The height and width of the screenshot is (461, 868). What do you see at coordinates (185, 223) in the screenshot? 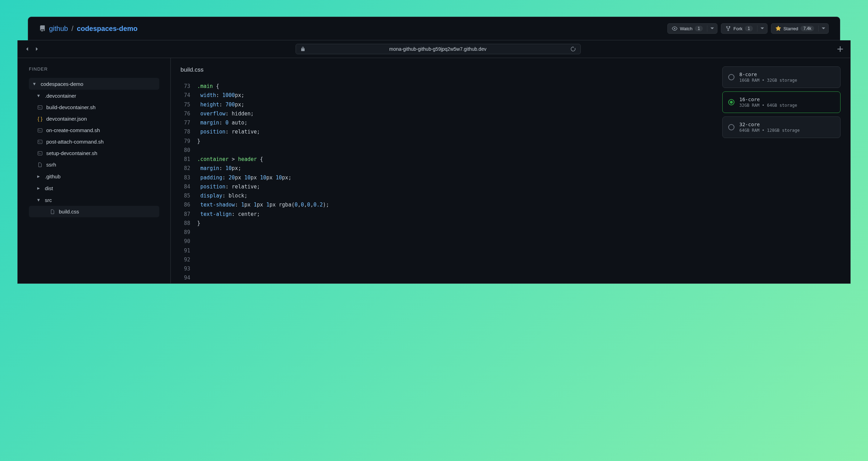
I see `line-number: 88` at bounding box center [185, 223].